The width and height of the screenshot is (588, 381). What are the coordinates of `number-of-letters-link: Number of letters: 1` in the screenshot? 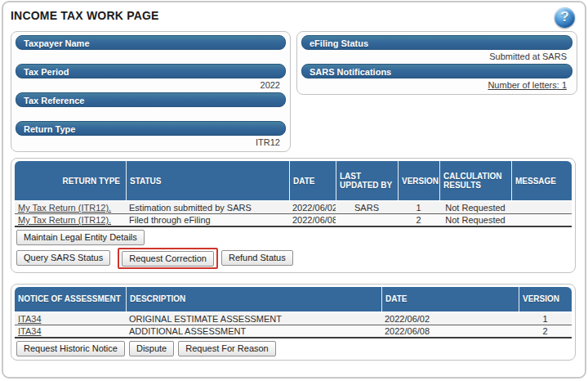 It's located at (528, 85).